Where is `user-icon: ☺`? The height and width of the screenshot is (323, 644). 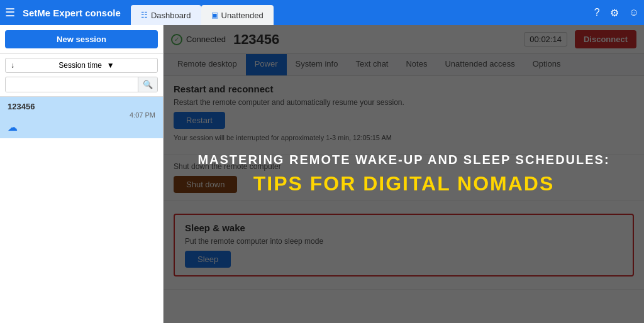 user-icon: ☺ is located at coordinates (634, 13).